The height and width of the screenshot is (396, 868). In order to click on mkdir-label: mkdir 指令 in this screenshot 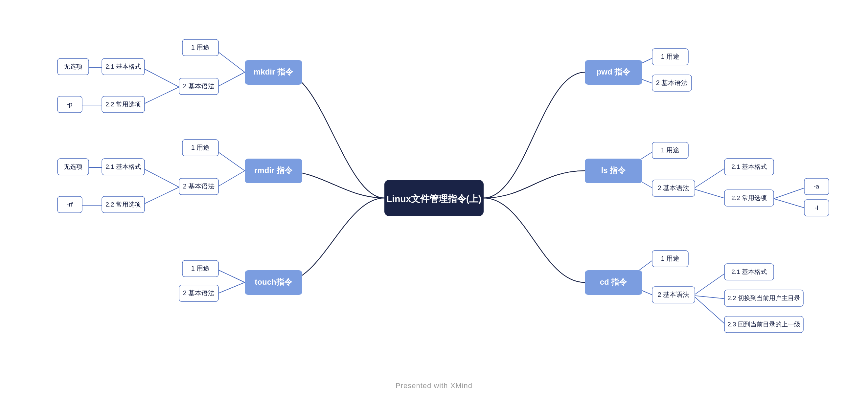, I will do `click(274, 72)`.